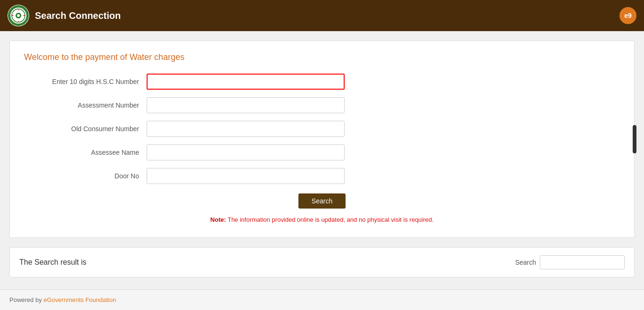  What do you see at coordinates (322, 16) in the screenshot?
I see `app-header: Search Connection e9` at bounding box center [322, 16].